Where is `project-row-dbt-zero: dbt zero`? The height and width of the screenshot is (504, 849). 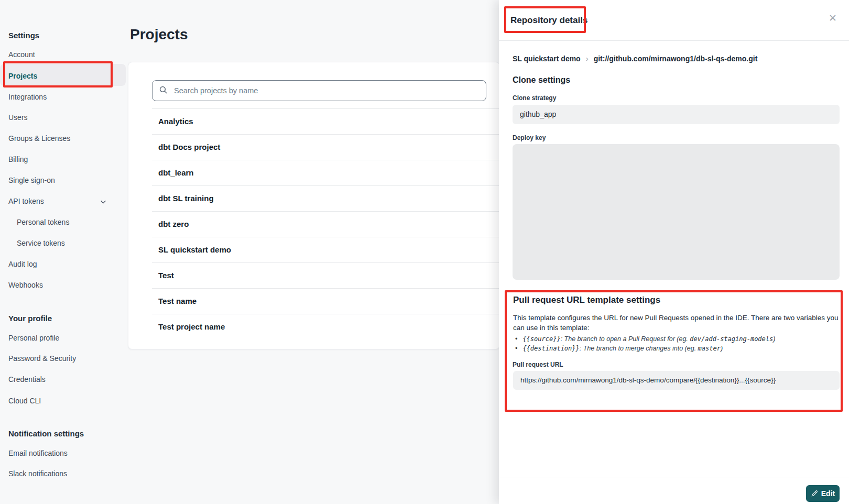 project-row-dbt-zero: dbt zero is located at coordinates (173, 224).